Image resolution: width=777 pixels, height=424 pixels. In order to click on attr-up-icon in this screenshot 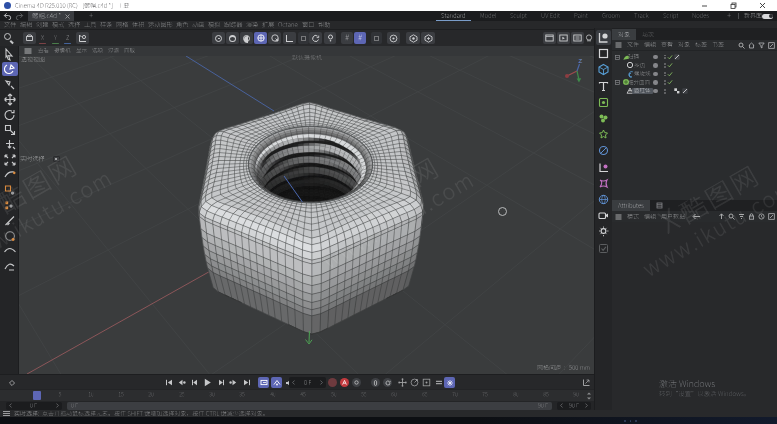, I will do `click(722, 216)`.